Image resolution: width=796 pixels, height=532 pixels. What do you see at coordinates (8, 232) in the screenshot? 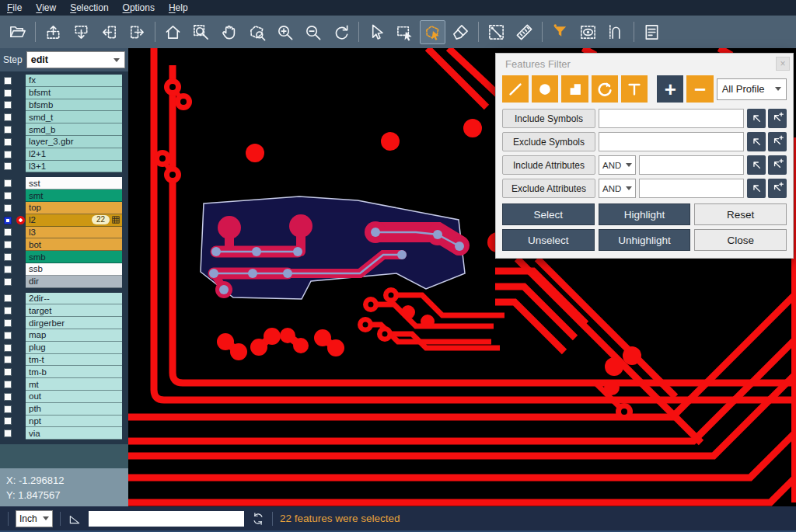
I see `layer-checkbox-l3` at bounding box center [8, 232].